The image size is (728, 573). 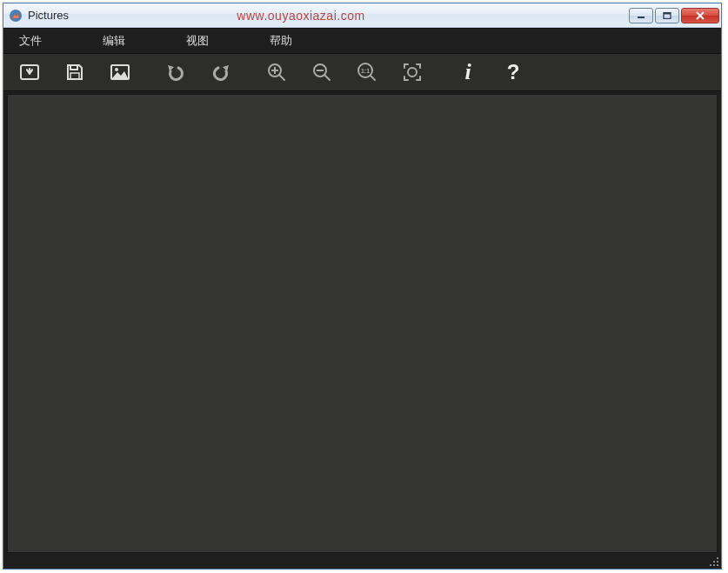 I want to click on save-icon, so click(x=75, y=72).